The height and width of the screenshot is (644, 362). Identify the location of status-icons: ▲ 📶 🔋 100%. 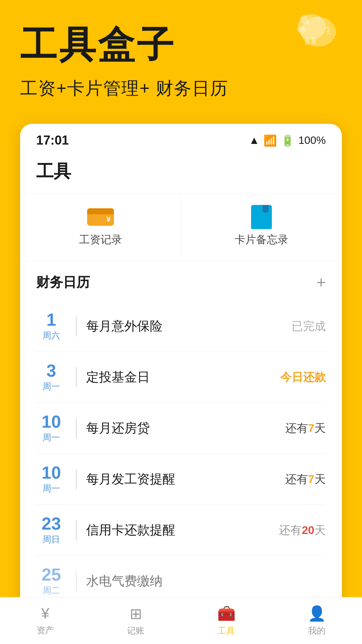
(287, 141).